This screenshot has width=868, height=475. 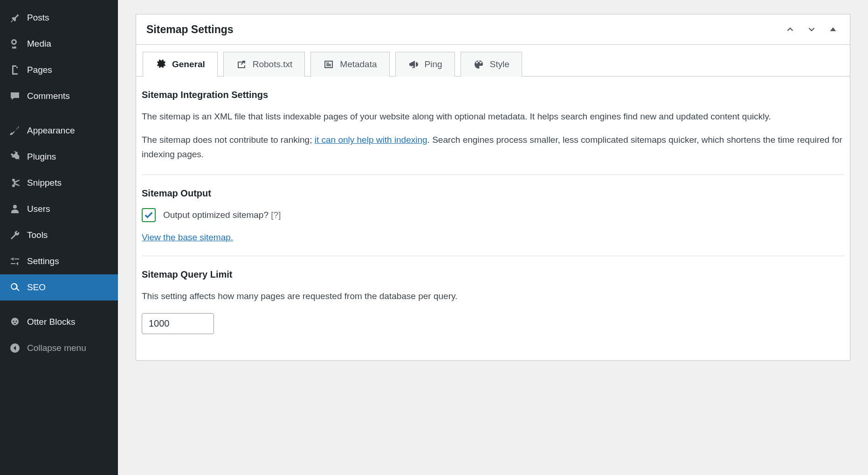 What do you see at coordinates (491, 64) in the screenshot?
I see `tab-style: Style` at bounding box center [491, 64].